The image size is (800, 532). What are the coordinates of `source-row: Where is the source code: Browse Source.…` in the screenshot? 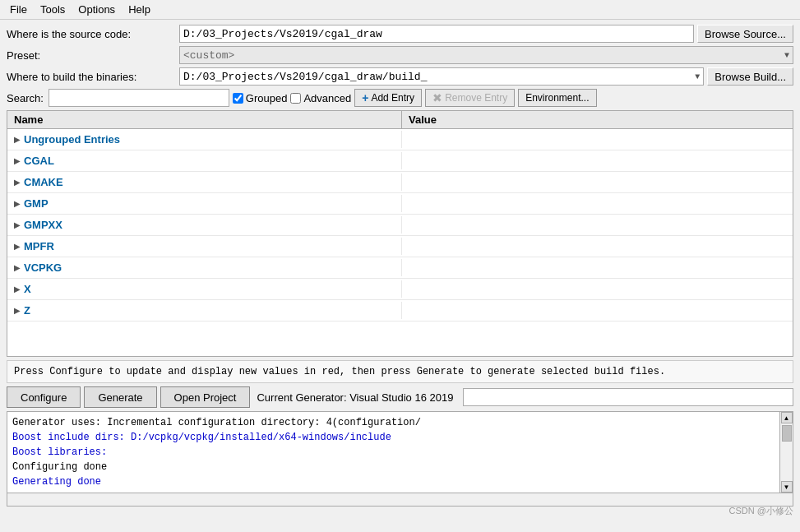 It's located at (400, 34).